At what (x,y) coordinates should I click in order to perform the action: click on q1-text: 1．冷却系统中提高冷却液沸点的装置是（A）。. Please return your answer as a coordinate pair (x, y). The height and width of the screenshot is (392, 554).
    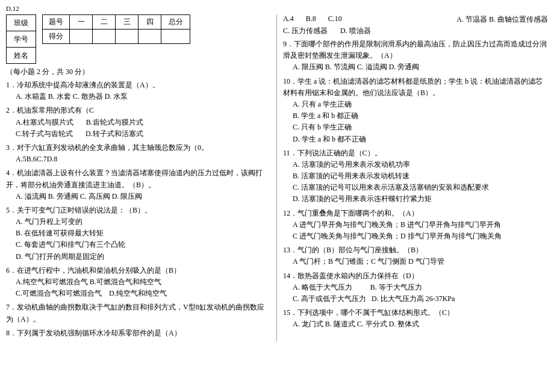
    Looking at the image, I should click on (83, 85).